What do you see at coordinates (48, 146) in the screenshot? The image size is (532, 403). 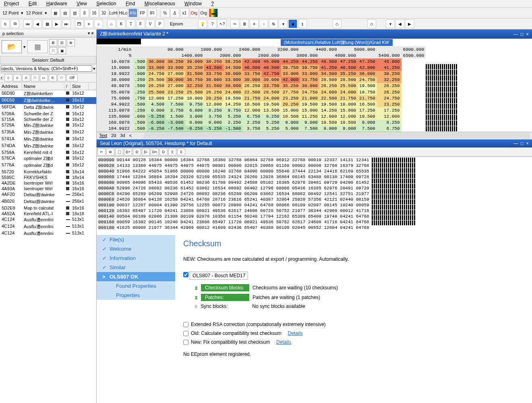 I see `list-item: 574DAMin-Z膣dwinke16x12` at bounding box center [48, 146].